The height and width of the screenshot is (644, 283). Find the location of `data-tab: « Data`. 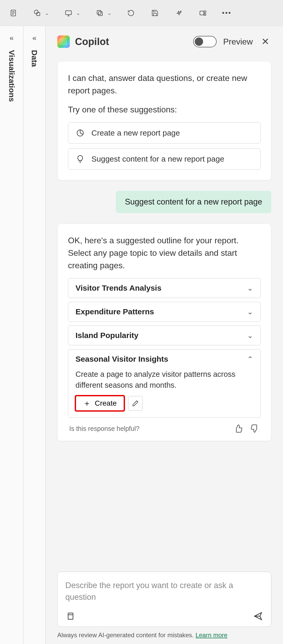

data-tab: « Data is located at coordinates (34, 335).